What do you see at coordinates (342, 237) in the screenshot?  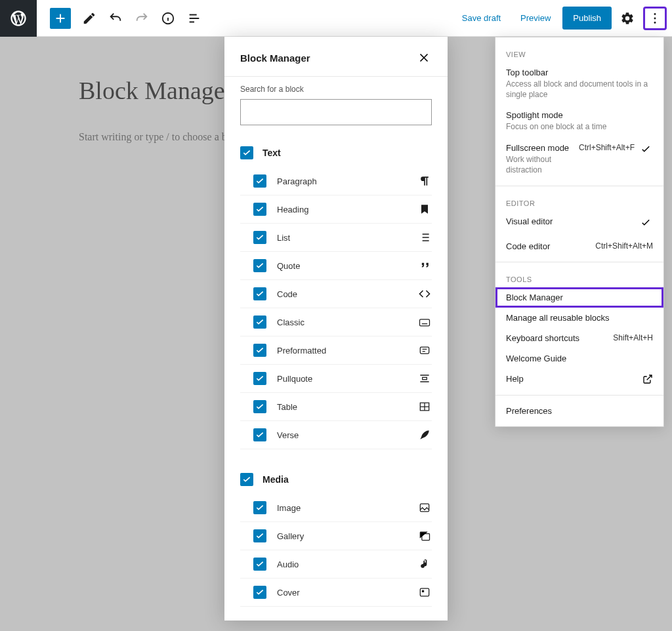 I see `block-label: List` at bounding box center [342, 237].